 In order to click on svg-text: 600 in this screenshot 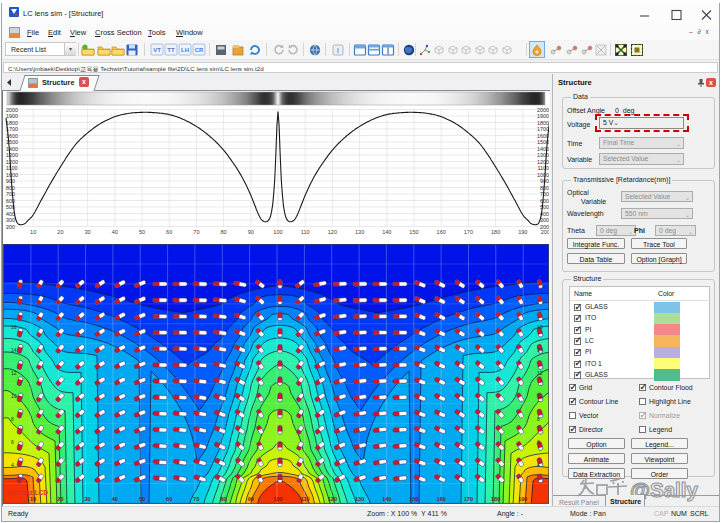, I will do `click(544, 201)`.